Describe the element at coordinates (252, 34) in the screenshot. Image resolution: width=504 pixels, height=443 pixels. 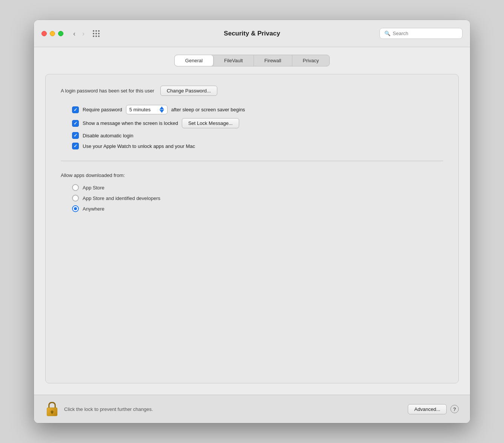
I see `titlebar: ‹ › Security & Privacy 🔍` at that location.